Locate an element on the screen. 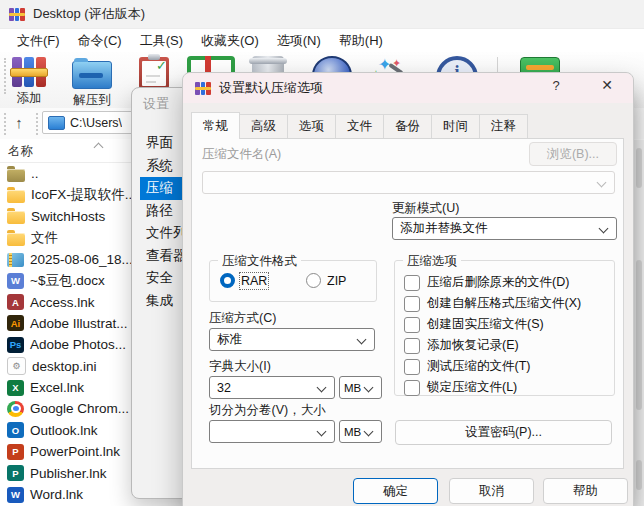 The image size is (644, 506). photoshop-icon: Ps is located at coordinates (16, 345).